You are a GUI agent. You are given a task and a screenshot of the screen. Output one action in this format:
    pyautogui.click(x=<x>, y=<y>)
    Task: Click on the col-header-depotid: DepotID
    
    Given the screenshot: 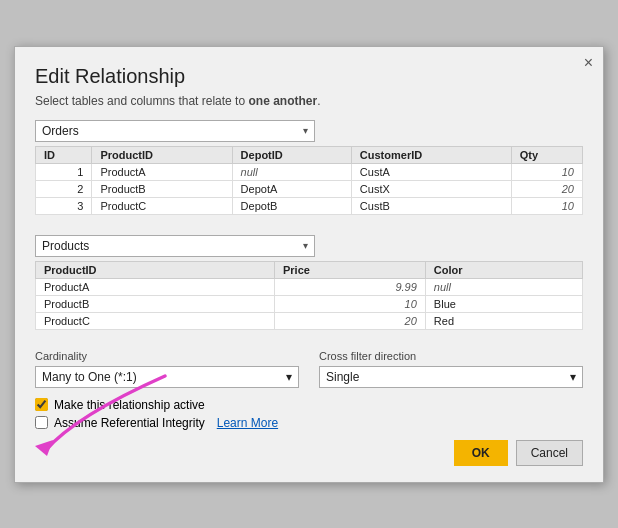 What is the action you would take?
    pyautogui.click(x=292, y=154)
    